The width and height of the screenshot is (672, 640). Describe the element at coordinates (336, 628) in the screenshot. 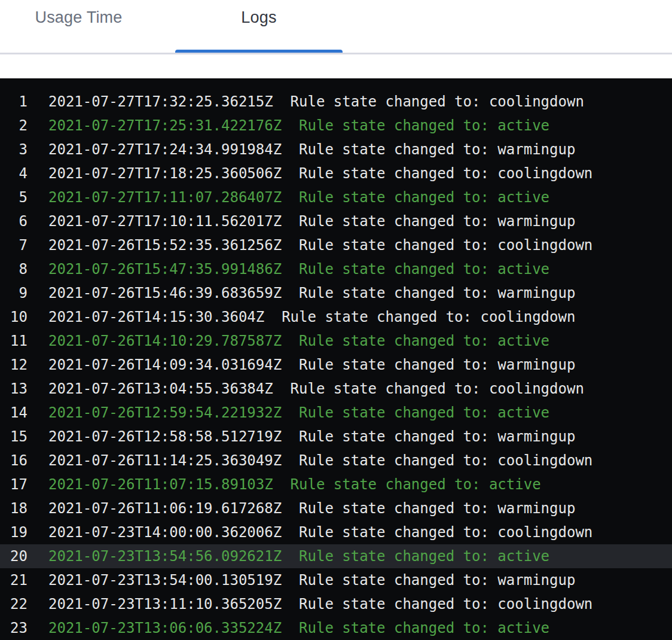

I see `log-row: 232021-07-23T13:06:06.335224Z Rule state…` at that location.